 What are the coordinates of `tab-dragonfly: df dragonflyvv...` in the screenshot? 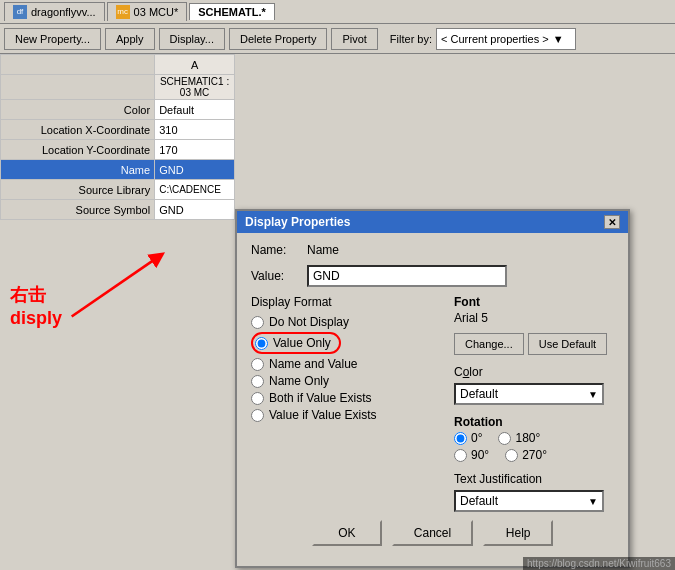 It's located at (54, 12).